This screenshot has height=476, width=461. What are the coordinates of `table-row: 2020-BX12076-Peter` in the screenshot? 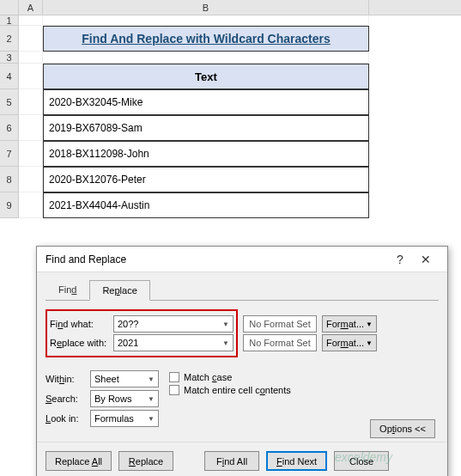 It's located at (206, 180).